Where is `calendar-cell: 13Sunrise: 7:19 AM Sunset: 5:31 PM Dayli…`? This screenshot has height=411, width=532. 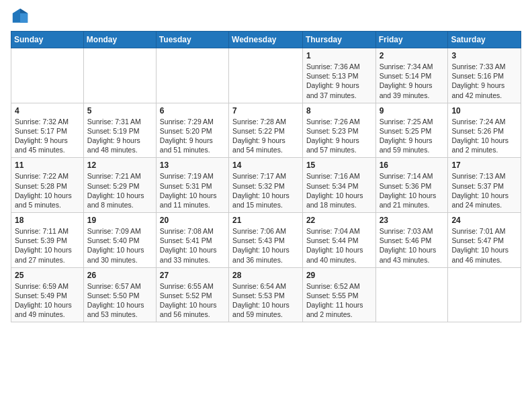 calendar-cell: 13Sunrise: 7:19 AM Sunset: 5:31 PM Dayli… is located at coordinates (192, 185).